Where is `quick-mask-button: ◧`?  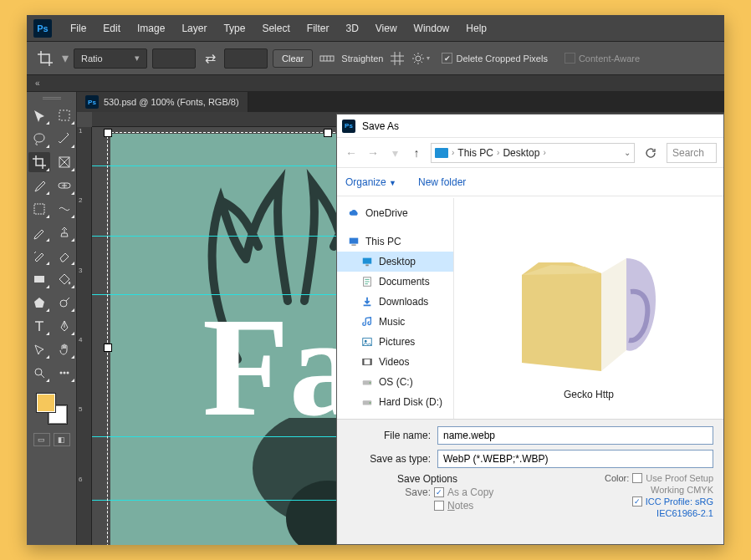 quick-mask-button: ◧ is located at coordinates (62, 440).